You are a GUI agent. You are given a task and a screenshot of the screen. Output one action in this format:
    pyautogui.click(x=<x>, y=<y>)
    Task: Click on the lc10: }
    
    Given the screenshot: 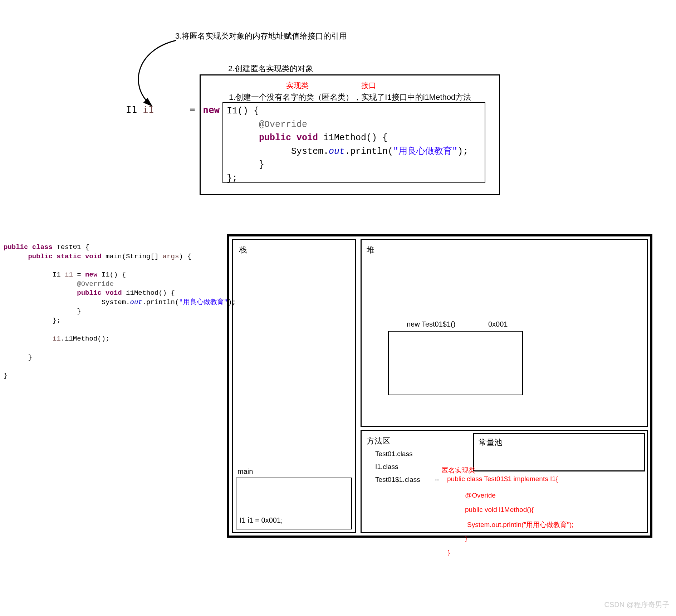 What is the action you would take?
    pyautogui.click(x=30, y=357)
    